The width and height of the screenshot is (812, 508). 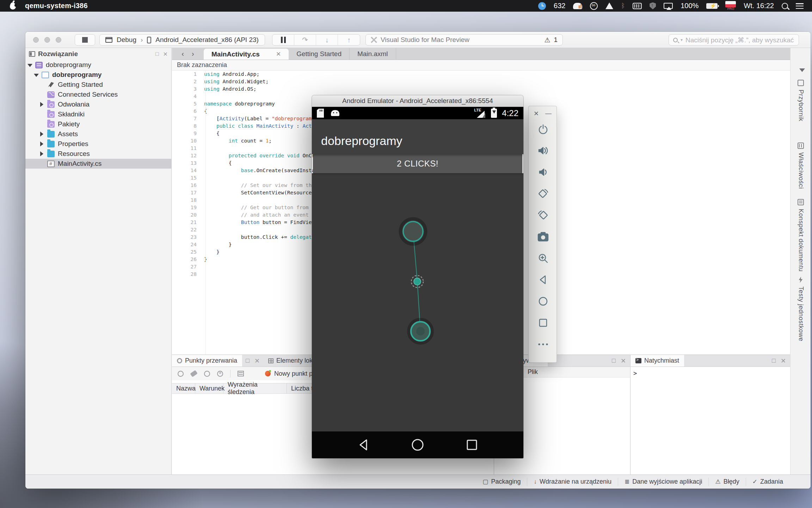 What do you see at coordinates (768, 482) in the screenshot?
I see `status-tasks: ✓ Zadania` at bounding box center [768, 482].